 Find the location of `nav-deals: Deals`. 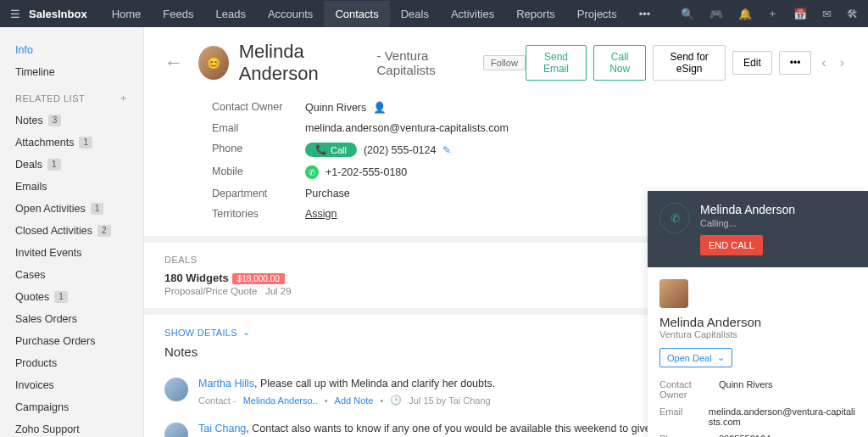

nav-deals: Deals is located at coordinates (415, 14).